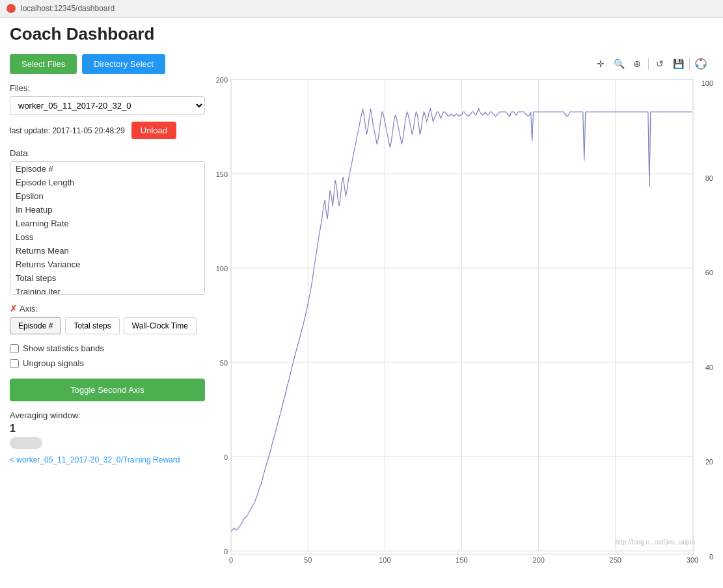 This screenshot has height=588, width=723. What do you see at coordinates (11, 8) in the screenshot?
I see `browser-icon` at bounding box center [11, 8].